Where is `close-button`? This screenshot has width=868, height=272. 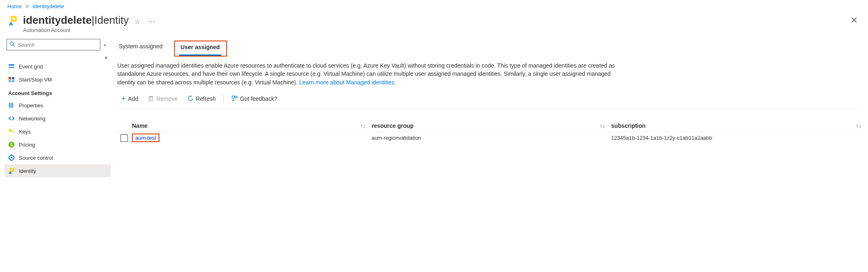 close-button is located at coordinates (854, 20).